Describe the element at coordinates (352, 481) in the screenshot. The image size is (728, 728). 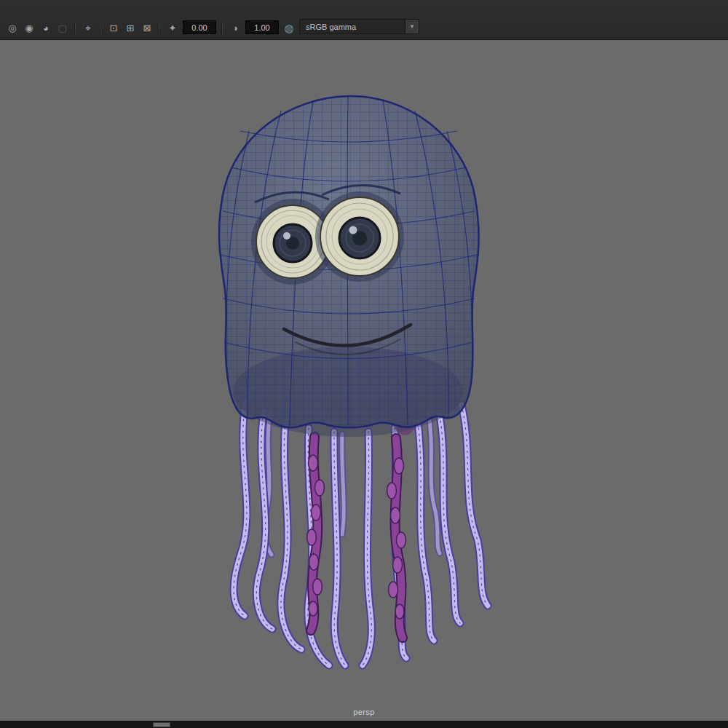
I see `jellyfish-back-tentacles` at that location.